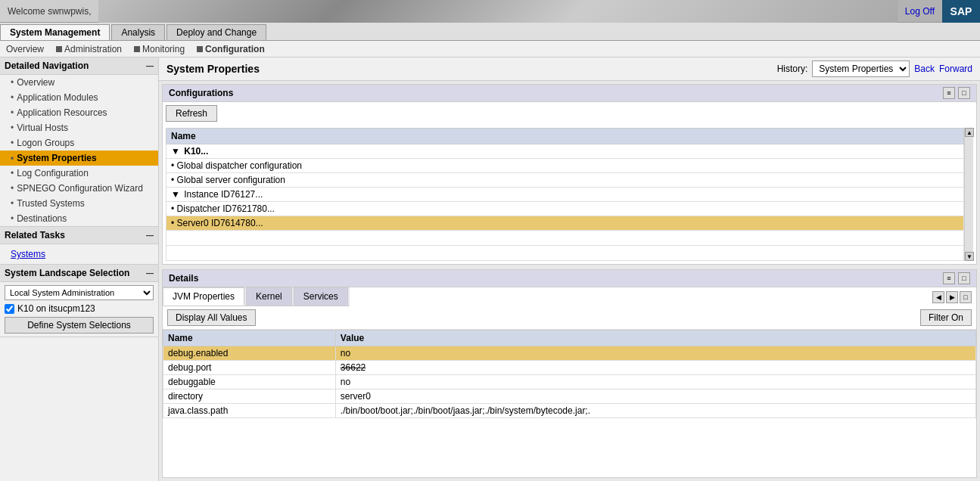 This screenshot has width=980, height=481. Describe the element at coordinates (25, 49) in the screenshot. I see `subnav-overview: Overview` at that location.